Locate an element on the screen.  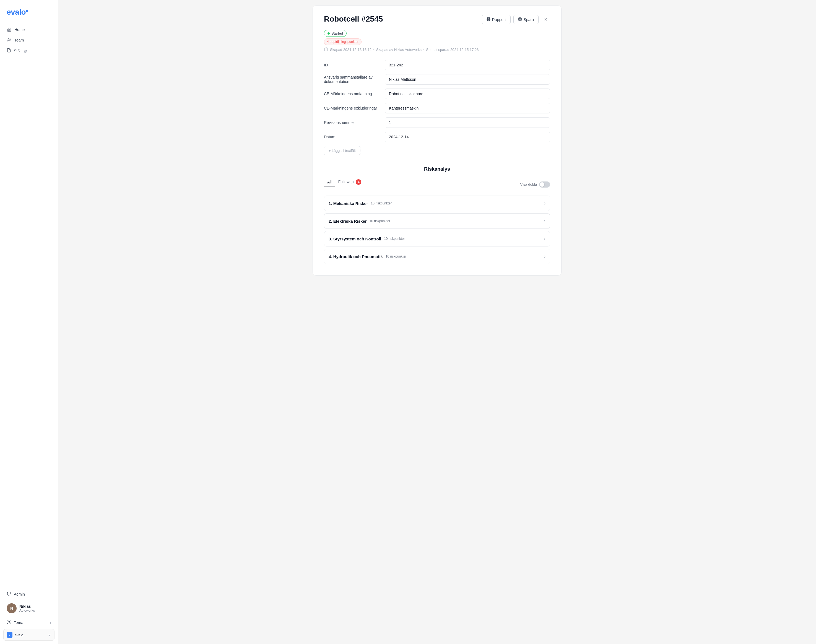
form-input-ce-exkluderingar is located at coordinates (468, 108).